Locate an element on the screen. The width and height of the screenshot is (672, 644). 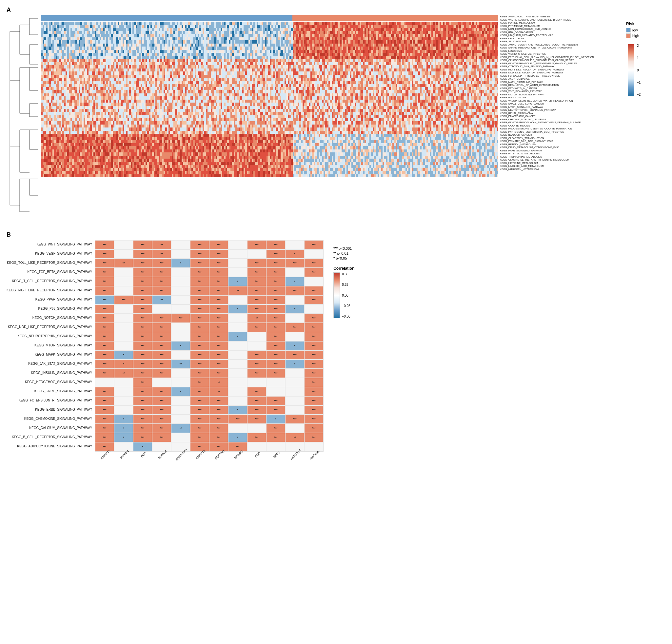
heatmap-row-label: KEGG_WNT_SIGNALING_PATHWAY is located at coordinates (562, 92).